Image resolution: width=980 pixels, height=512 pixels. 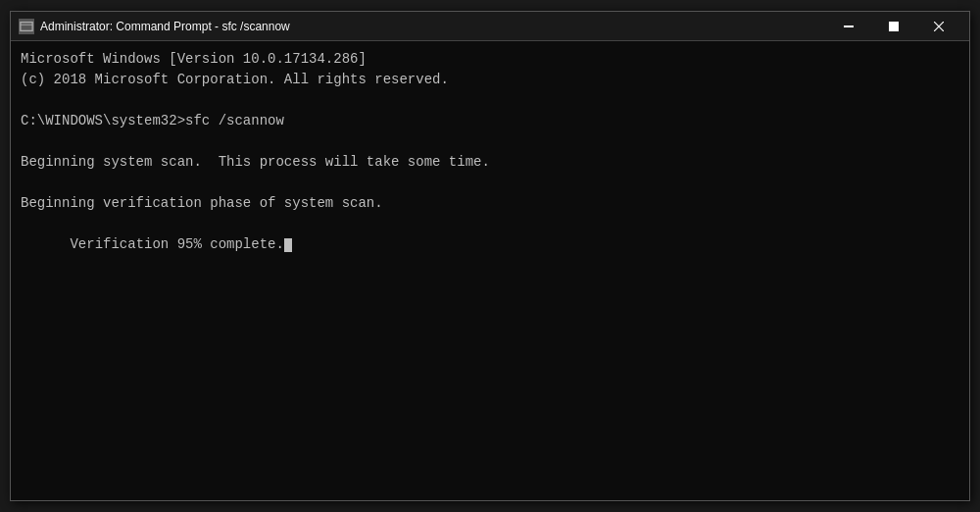 I want to click on window-title: Administrator: Command Prompt - sfc /sca…, so click(x=433, y=26).